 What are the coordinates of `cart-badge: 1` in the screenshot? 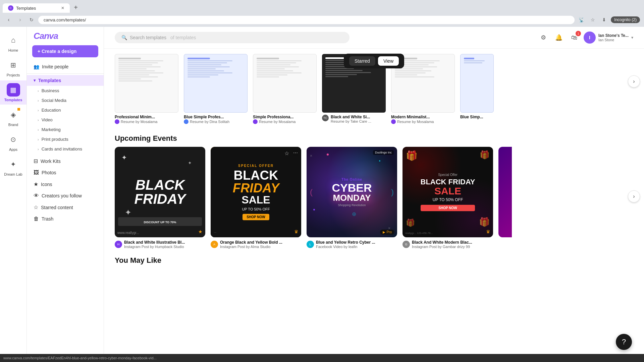 It's located at (578, 34).